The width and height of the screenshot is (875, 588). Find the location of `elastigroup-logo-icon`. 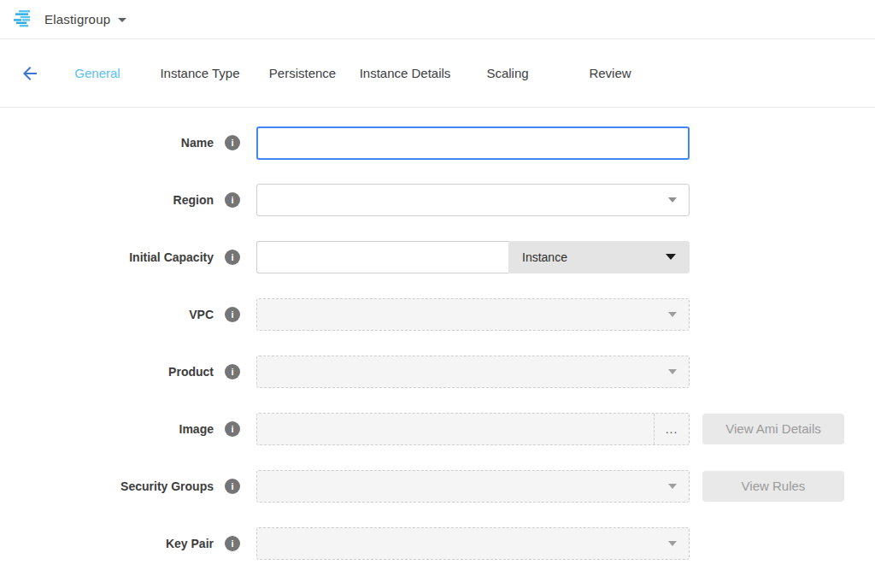

elastigroup-logo-icon is located at coordinates (24, 20).